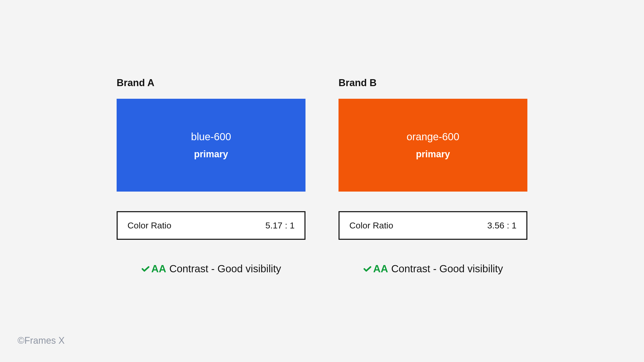 This screenshot has height=362, width=644. I want to click on ratio-value: 3.56 : 1, so click(502, 225).